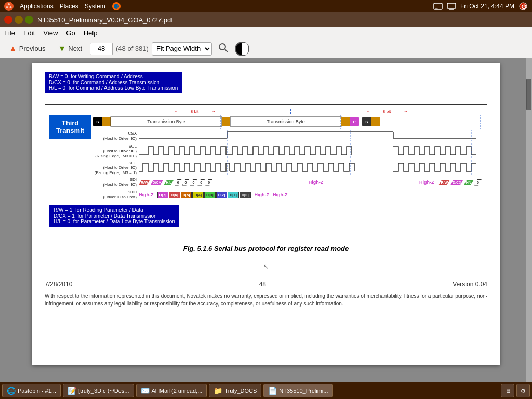 The height and width of the screenshot is (399, 532). What do you see at coordinates (105, 20) in the screenshot?
I see `window-title: NT35510_Preliminary_V0.04_GOA_0727.pdf` at bounding box center [105, 20].